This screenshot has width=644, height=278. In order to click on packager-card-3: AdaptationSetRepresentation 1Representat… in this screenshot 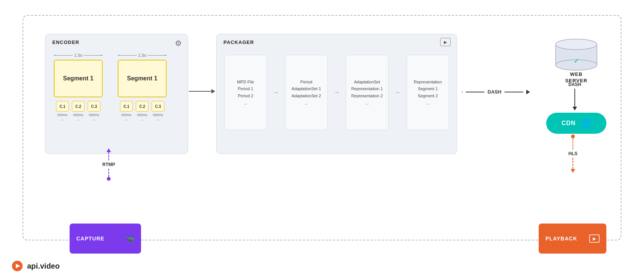, I will do `click(367, 92)`.